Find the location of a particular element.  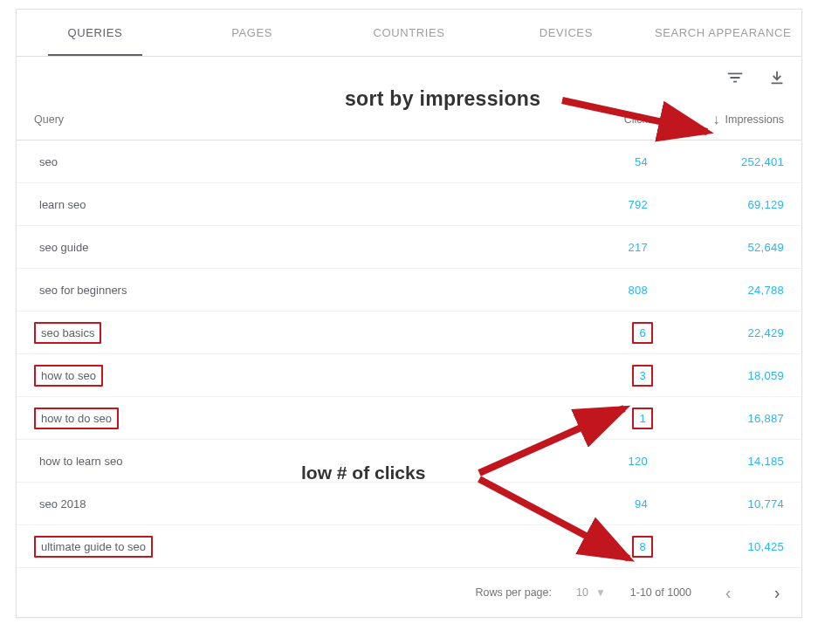

query-cell: ultimate guide to seo is located at coordinates (292, 546).